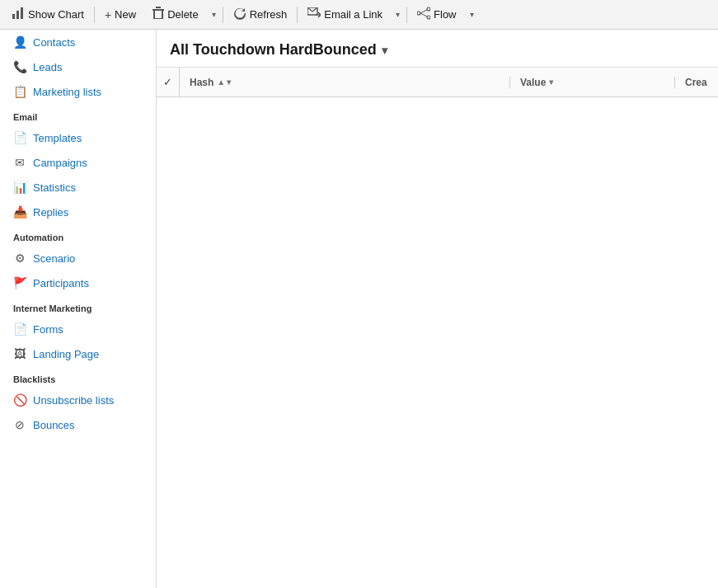 The height and width of the screenshot is (588, 718). Describe the element at coordinates (20, 425) in the screenshot. I see `bounces-icon: ⊘` at that location.